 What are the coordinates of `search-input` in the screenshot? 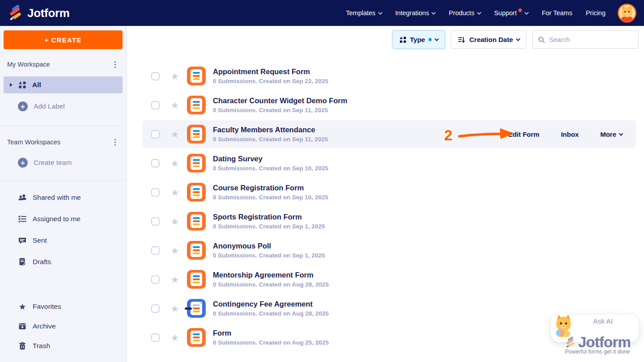 It's located at (591, 40).